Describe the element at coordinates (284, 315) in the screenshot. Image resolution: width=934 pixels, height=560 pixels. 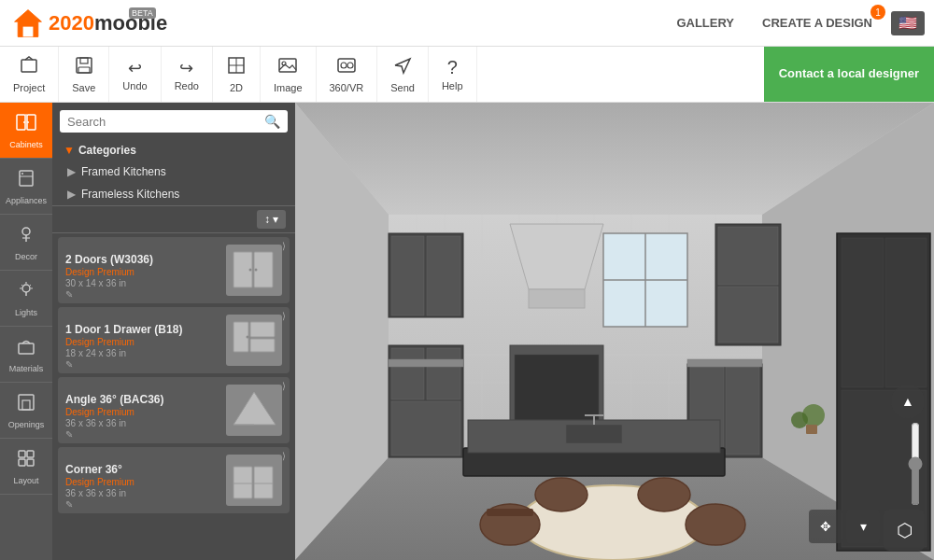
I see `item-arrow-icon: ⟩` at that location.